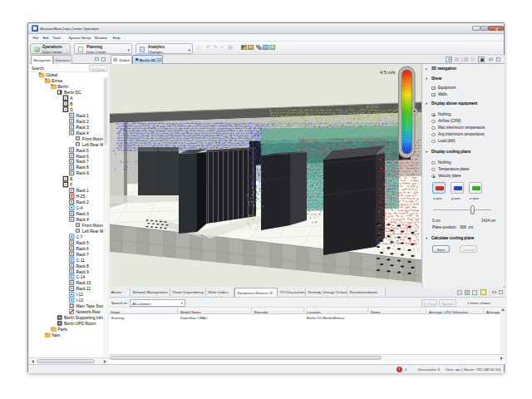 The height and width of the screenshot is (399, 532). Describe the element at coordinates (71, 185) in the screenshot. I see `svg-text: F` at that location.